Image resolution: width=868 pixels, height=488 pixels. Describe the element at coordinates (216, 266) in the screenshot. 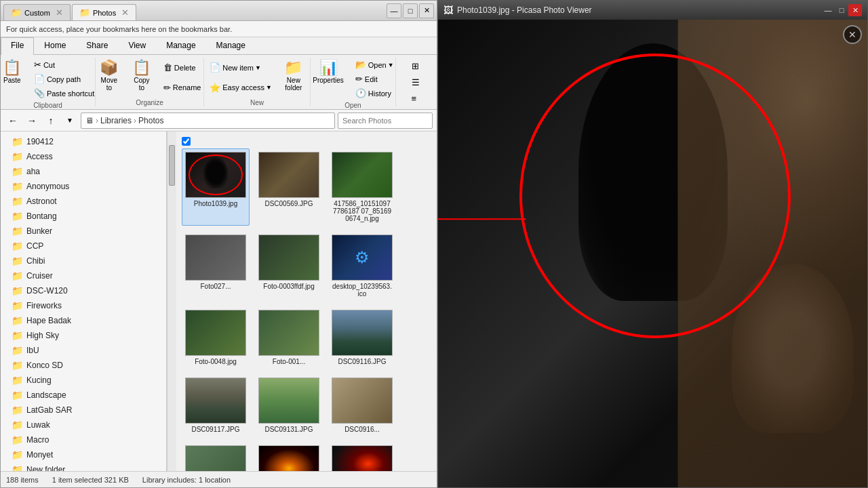

I see `file-item-foto027: Foto027...` at that location.